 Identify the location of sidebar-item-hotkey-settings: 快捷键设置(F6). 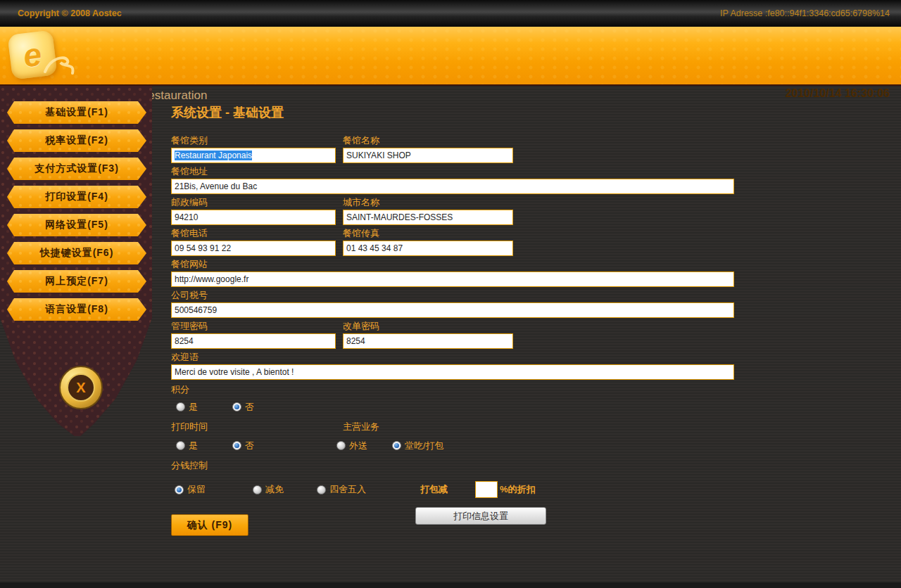
(77, 253).